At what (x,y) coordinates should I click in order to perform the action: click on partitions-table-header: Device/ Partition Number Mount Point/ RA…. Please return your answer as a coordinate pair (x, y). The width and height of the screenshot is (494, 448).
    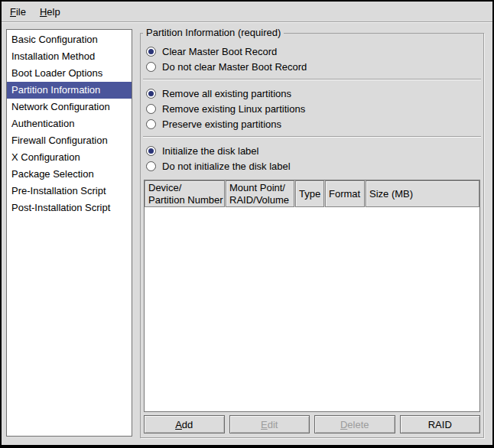
    Looking at the image, I should click on (312, 194).